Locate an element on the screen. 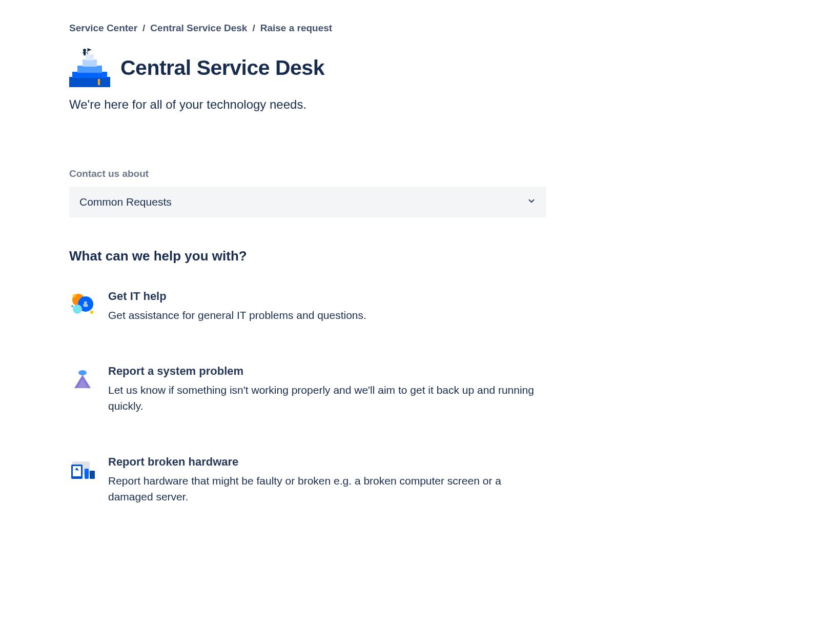  breadcrumb-item-raise-request: Raise a request is located at coordinates (296, 28).